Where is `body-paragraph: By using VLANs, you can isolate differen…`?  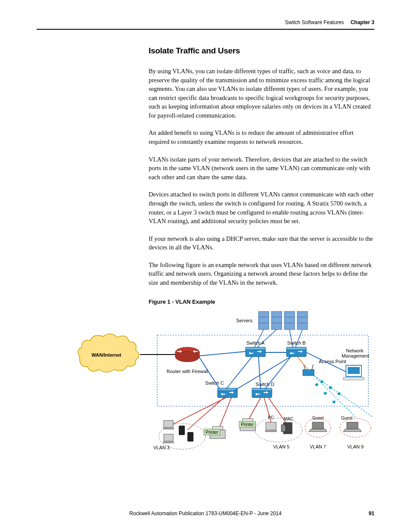 body-paragraph: By using VLANs, you can isolate differen… is located at coordinates (262, 93).